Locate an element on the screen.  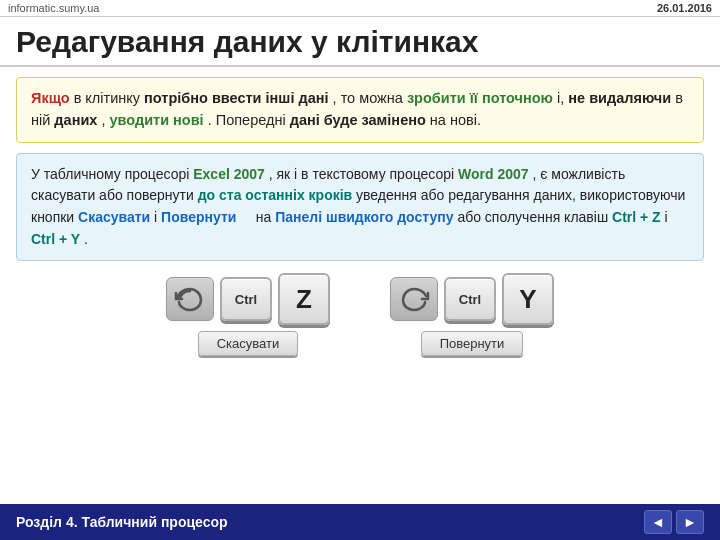
box2-t6: на is located at coordinates (258, 217).